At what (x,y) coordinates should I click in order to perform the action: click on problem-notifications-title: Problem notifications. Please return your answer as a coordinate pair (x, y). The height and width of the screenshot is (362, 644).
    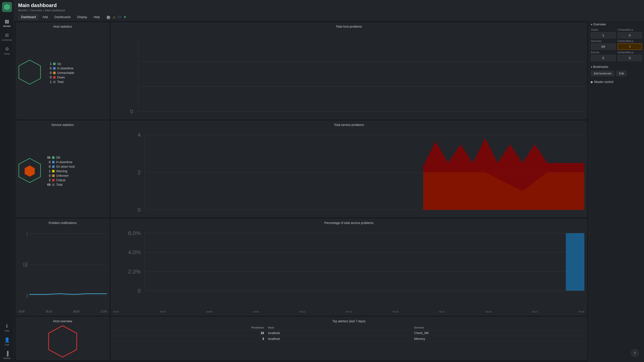
    Looking at the image, I should click on (63, 223).